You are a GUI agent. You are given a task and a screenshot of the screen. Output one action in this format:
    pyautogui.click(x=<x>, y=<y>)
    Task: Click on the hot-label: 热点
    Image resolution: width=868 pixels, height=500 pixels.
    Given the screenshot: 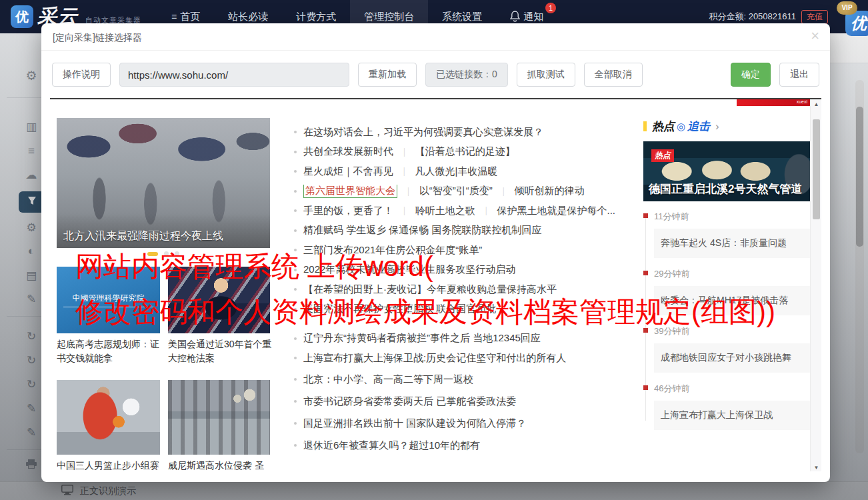 What is the action you would take?
    pyautogui.click(x=663, y=127)
    